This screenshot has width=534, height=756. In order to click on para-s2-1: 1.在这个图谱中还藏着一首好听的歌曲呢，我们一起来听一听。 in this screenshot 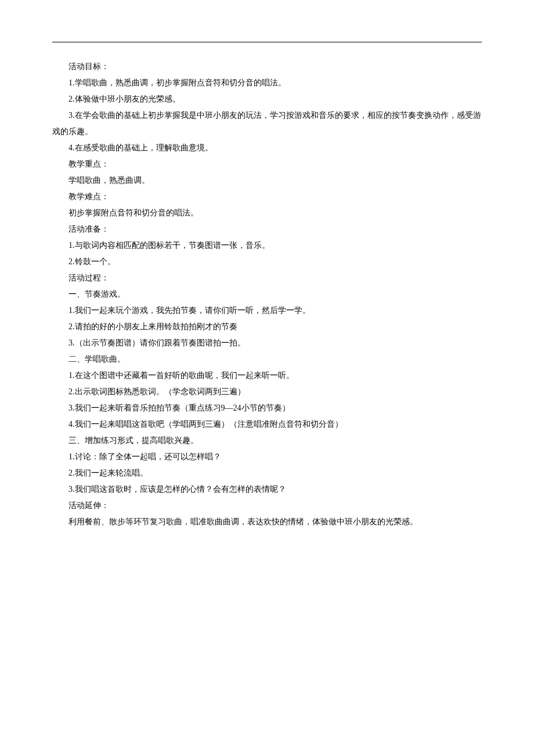, I will do `click(267, 376)`.